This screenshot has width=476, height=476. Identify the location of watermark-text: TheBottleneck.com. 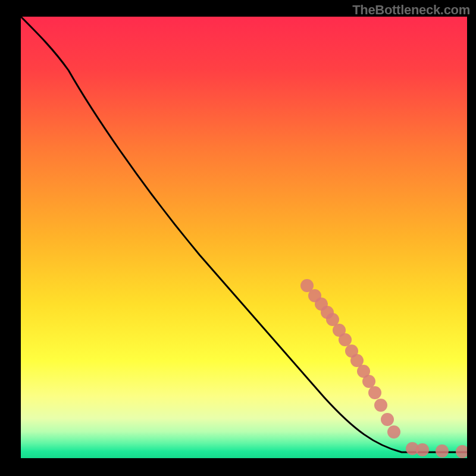
(411, 10).